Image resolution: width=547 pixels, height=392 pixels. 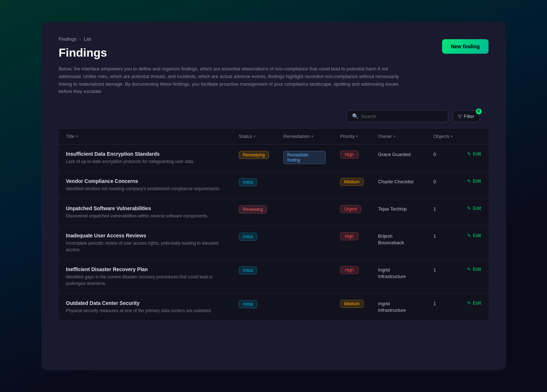 What do you see at coordinates (254, 136) in the screenshot?
I see `col-status: Status ▾` at bounding box center [254, 136].